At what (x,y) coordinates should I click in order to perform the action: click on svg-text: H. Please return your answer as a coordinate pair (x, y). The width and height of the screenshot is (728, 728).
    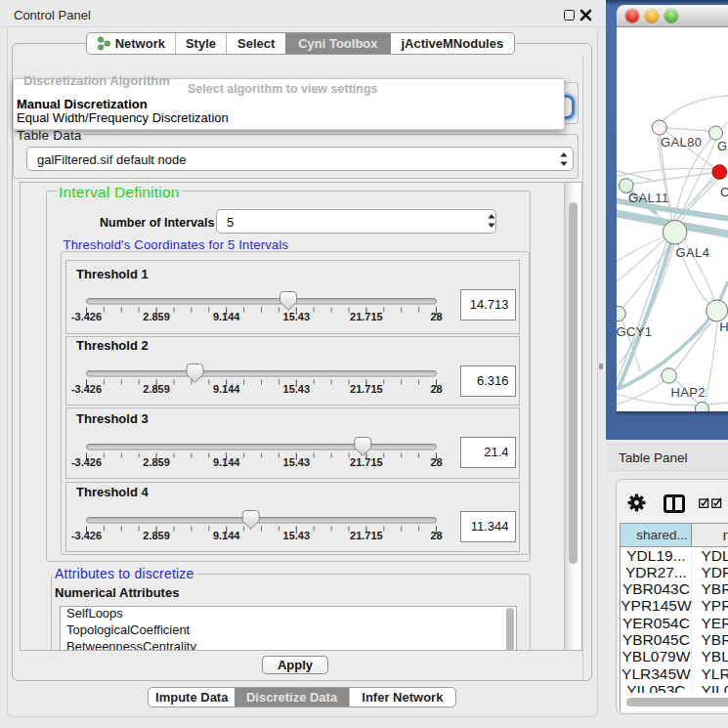
    Looking at the image, I should click on (723, 326).